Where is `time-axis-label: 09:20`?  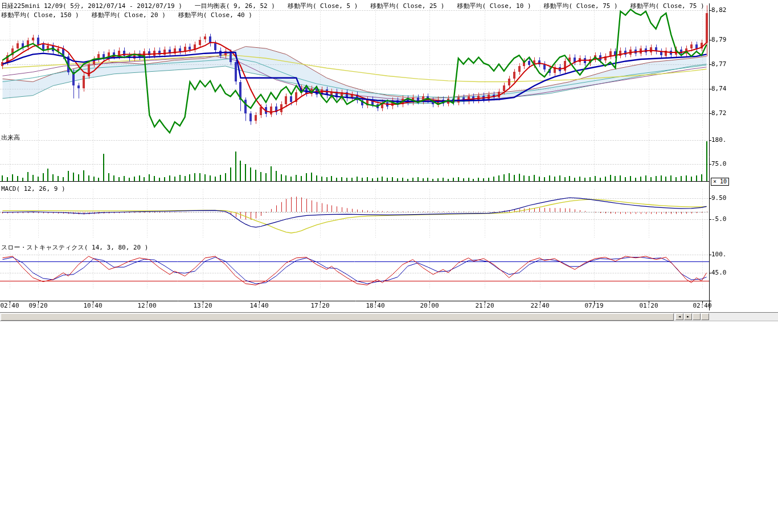
time-axis-label: 09:20 is located at coordinates (38, 306).